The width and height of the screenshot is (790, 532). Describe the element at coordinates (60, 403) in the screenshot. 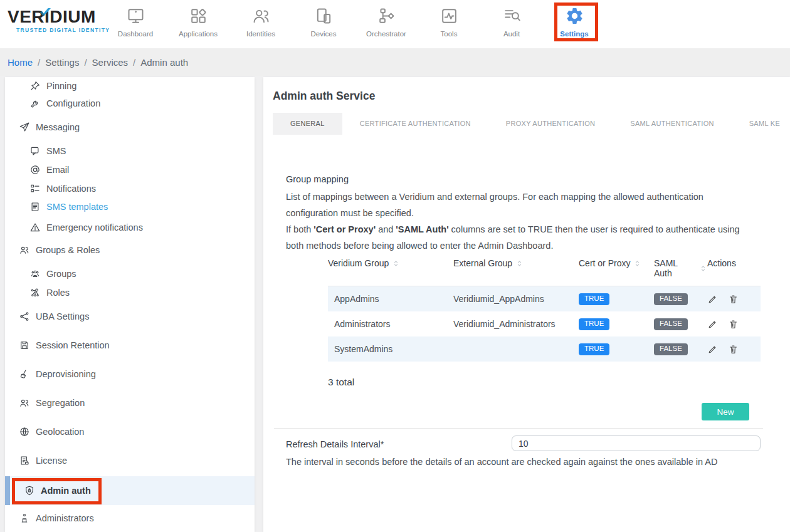

I see `sidebar-item-label: Segregation` at that location.